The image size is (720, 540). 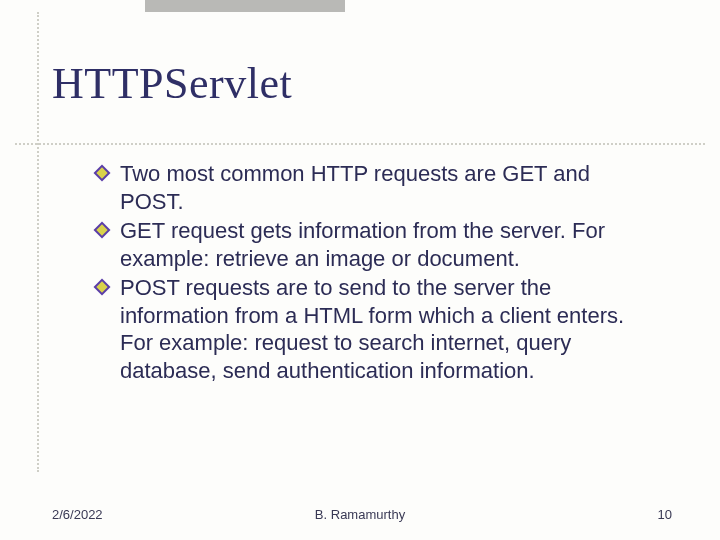 What do you see at coordinates (245, 6) in the screenshot?
I see `top-accent-bar` at bounding box center [245, 6].